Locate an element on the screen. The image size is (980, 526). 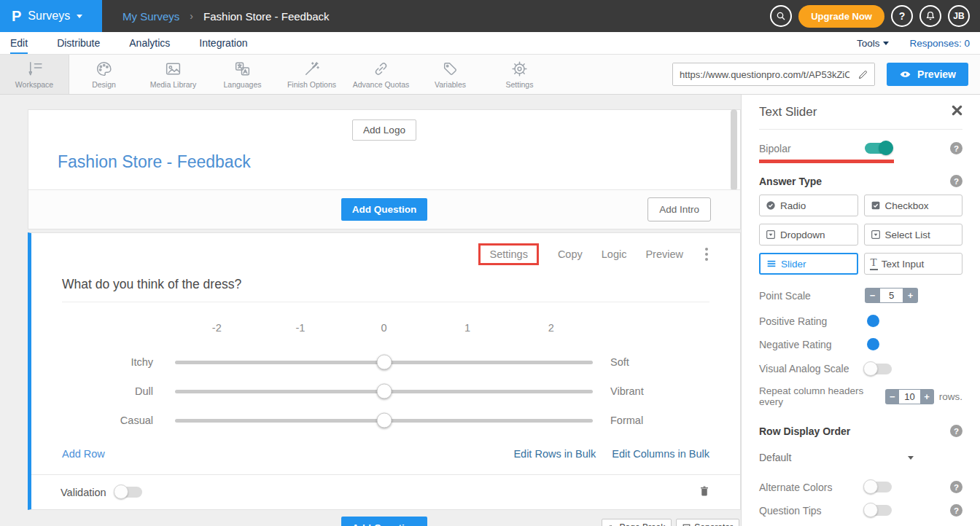
tool-variables: Variables is located at coordinates (451, 74).